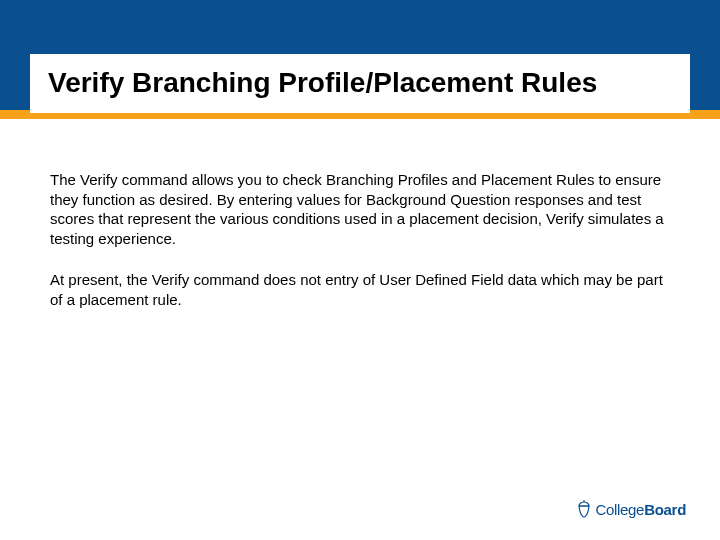 This screenshot has height=540, width=720. I want to click on body-paragraph-2: At present, the Verify command does not …, so click(360, 290).